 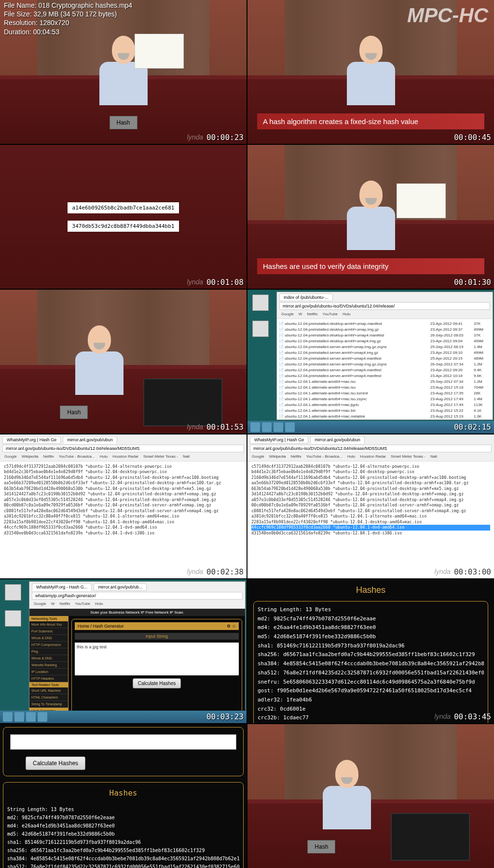 I want to click on hash-strip-2: 3470db53c9d2c8b887f449dbba344bb1, so click(x=124, y=226).